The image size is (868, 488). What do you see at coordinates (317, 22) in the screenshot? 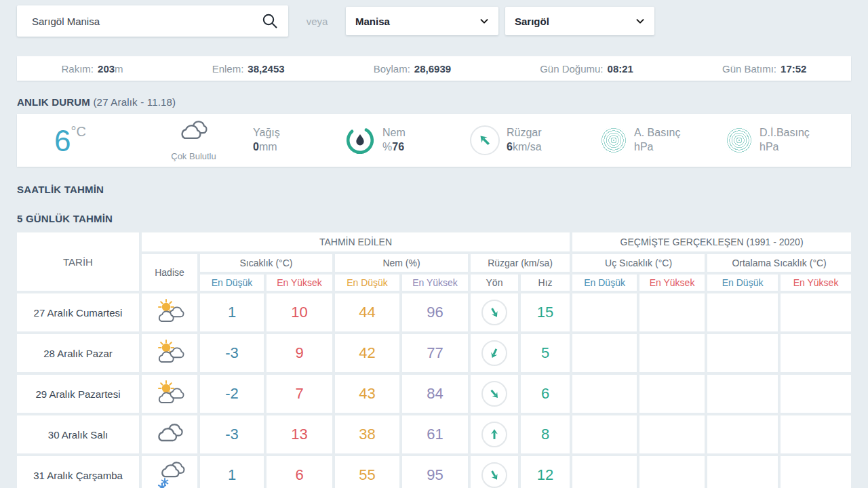
I see `or-label: veya` at bounding box center [317, 22].